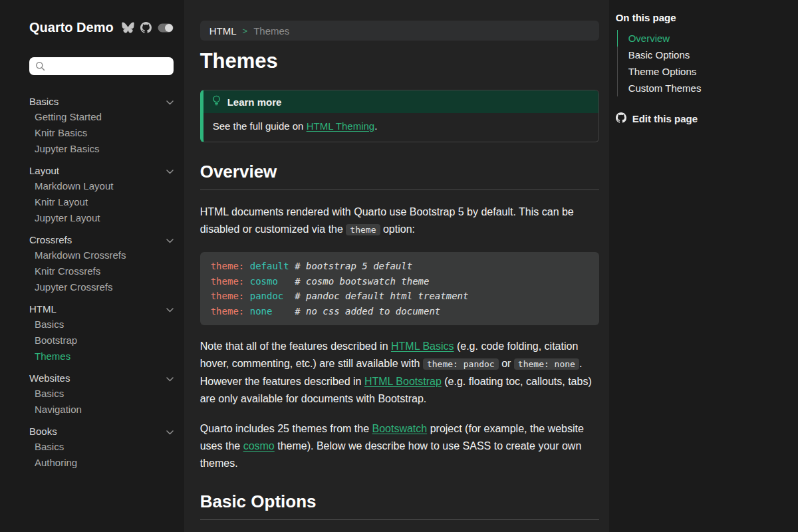 The width and height of the screenshot is (798, 532). I want to click on toc-item-overview: Overview, so click(704, 39).